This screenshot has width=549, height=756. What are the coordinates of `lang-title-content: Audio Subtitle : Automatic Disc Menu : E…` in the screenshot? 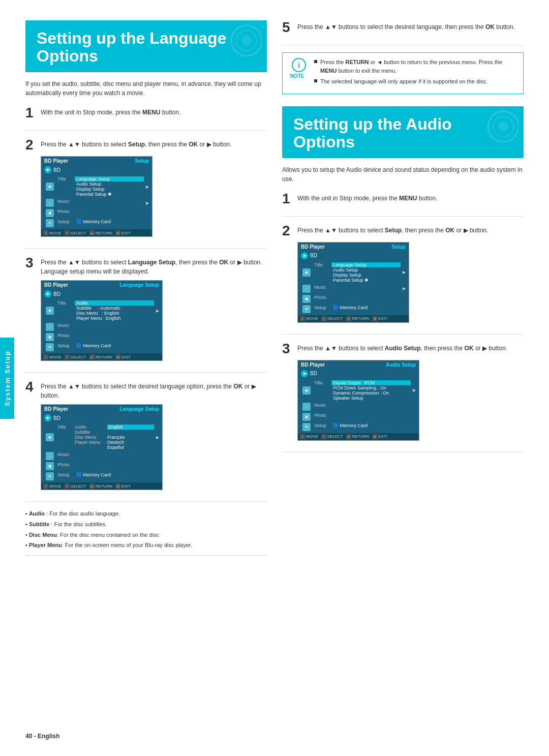 It's located at (114, 311).